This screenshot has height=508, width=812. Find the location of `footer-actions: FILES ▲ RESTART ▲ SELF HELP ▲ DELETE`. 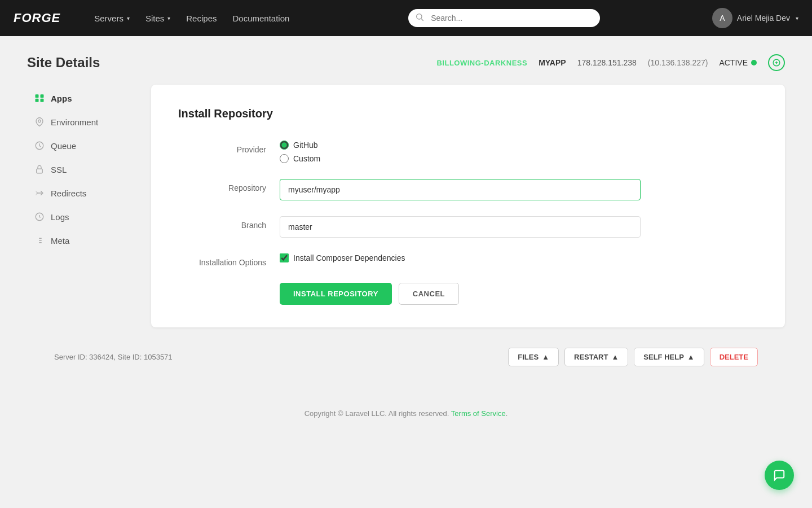

footer-actions: FILES ▲ RESTART ▲ SELF HELP ▲ DELETE is located at coordinates (633, 357).